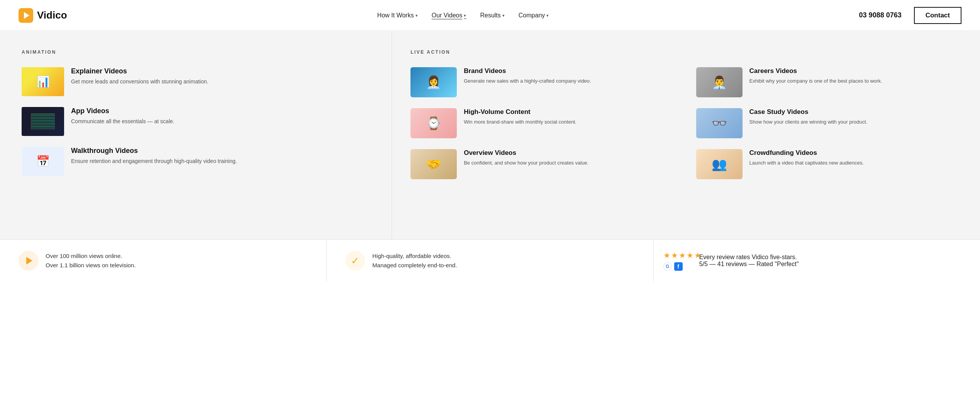 The height and width of the screenshot is (404, 980). I want to click on careers-thumb, so click(719, 82).